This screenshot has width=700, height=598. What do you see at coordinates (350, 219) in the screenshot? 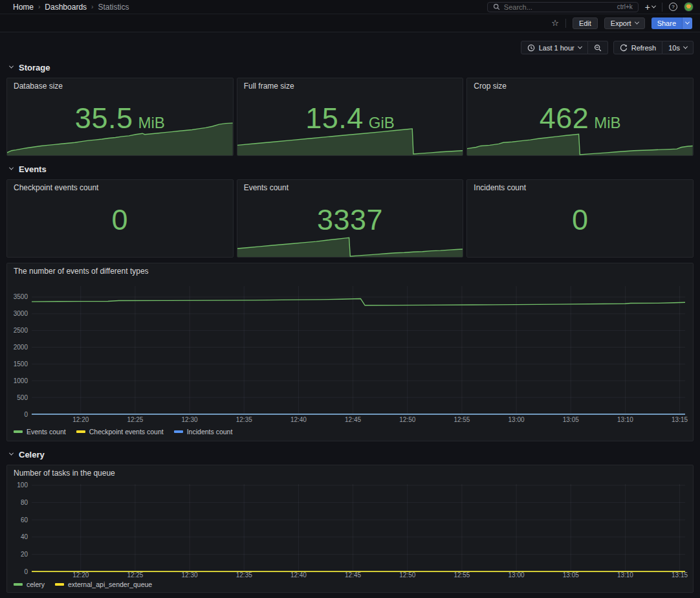
I see `events-panels-row: Checkpoint events count 0 Events count 3…` at bounding box center [350, 219].